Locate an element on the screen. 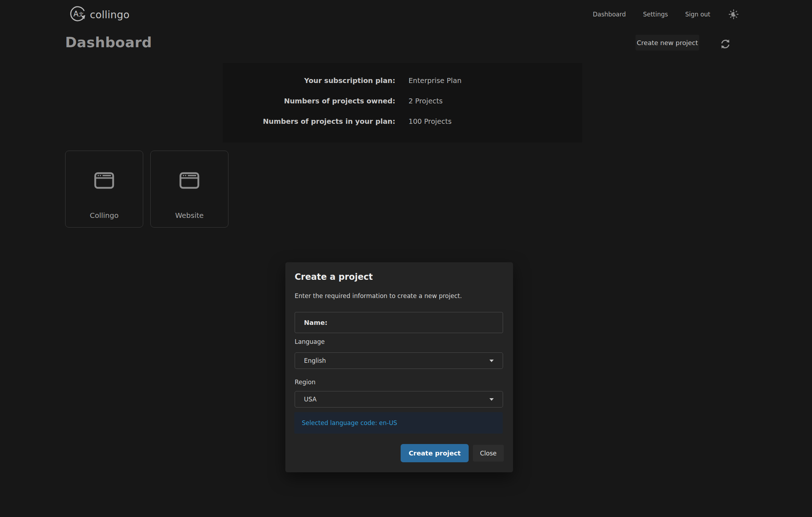 The width and height of the screenshot is (812, 517). language-label: Language is located at coordinates (310, 342).